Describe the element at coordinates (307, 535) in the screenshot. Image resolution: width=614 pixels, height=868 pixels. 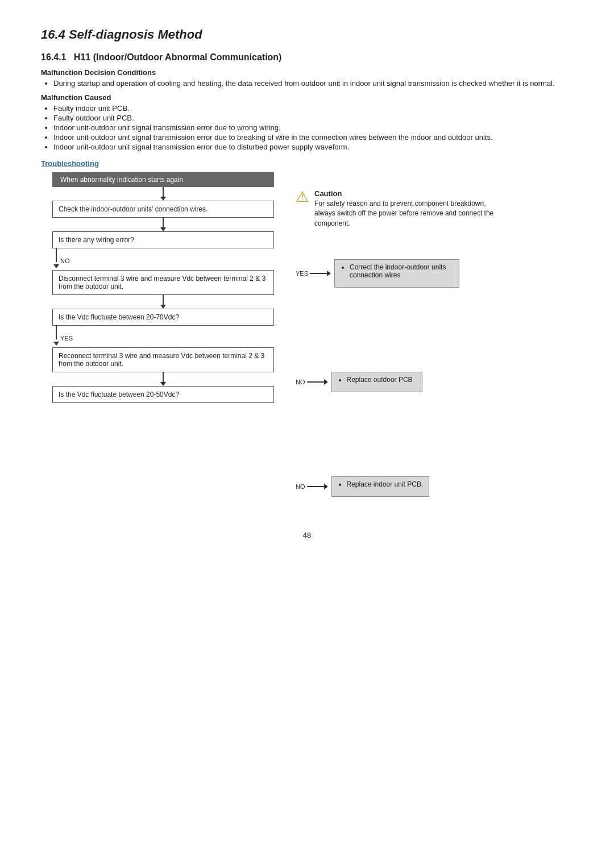
I see `page-number: 48` at that location.